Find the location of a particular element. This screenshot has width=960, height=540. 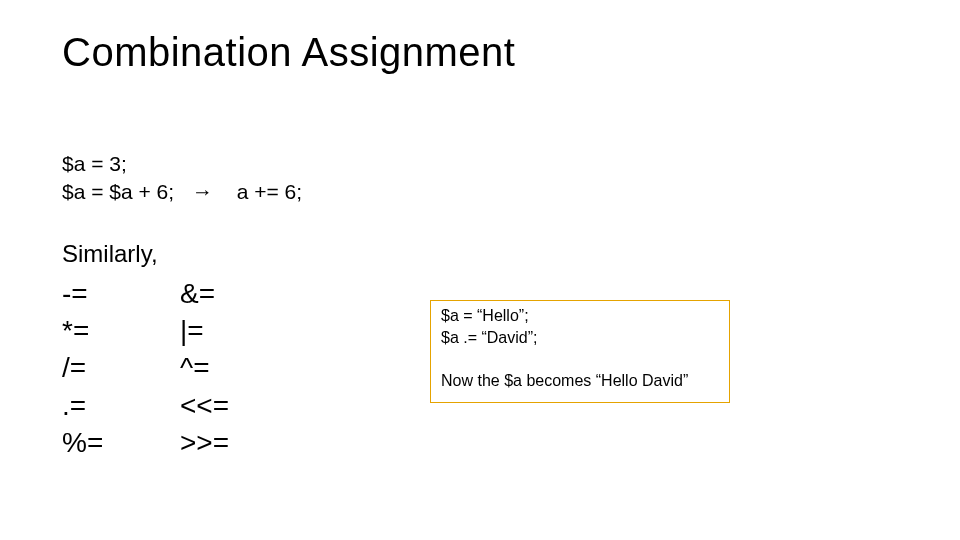

op-item: &= is located at coordinates (204, 294).